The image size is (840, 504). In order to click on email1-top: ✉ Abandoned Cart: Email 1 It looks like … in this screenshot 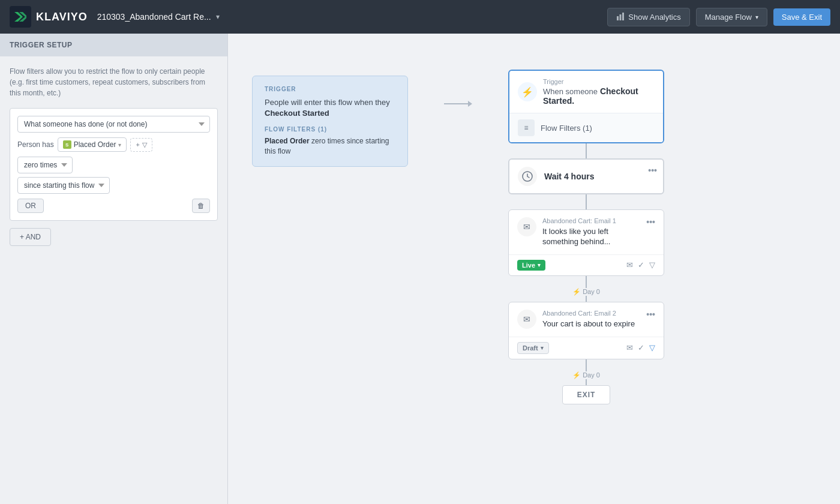, I will do `click(586, 232)`.